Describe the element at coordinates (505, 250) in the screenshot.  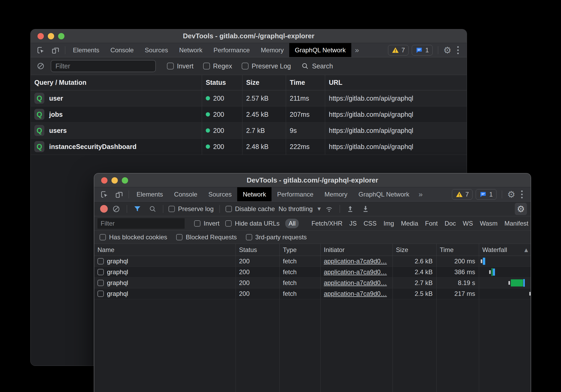
I see `column-header-waterfall: Waterfall ▲` at that location.